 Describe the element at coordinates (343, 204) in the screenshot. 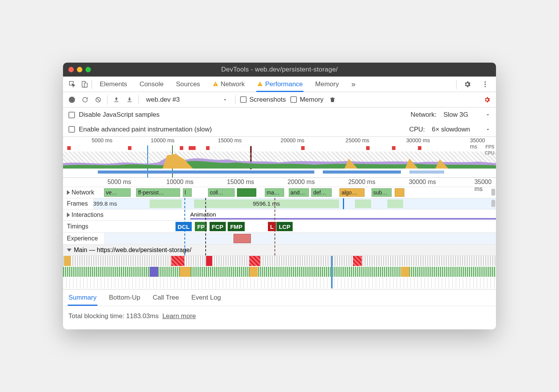

I see `playhead-marker` at that location.